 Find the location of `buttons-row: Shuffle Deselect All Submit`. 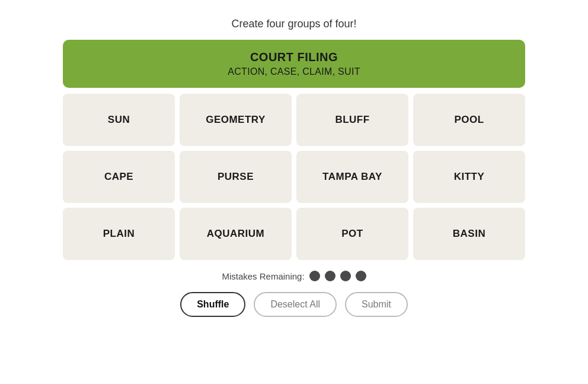

buttons-row: Shuffle Deselect All Submit is located at coordinates (294, 304).